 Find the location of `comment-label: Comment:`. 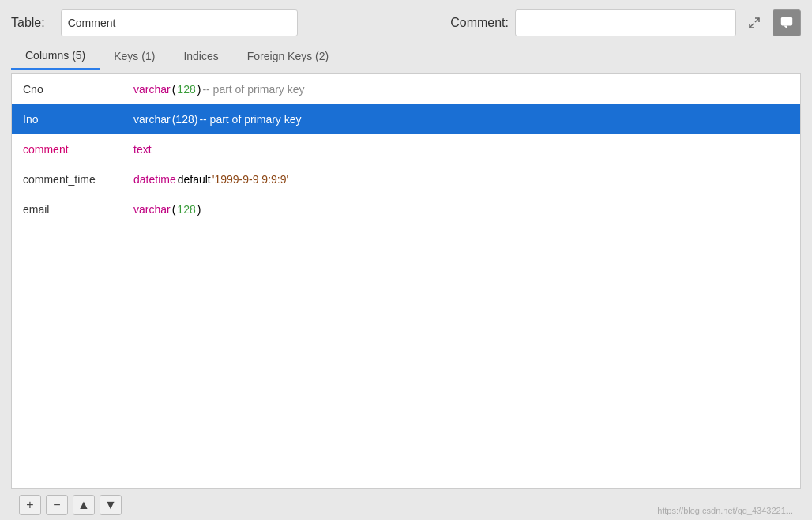

comment-label: Comment: is located at coordinates (479, 23).